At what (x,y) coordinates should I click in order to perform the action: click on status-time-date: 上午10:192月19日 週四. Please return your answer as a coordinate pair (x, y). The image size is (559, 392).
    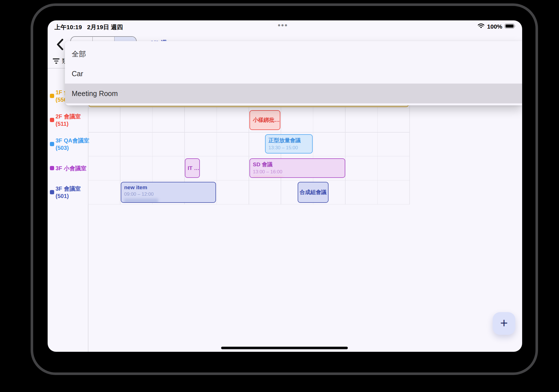
    Looking at the image, I should click on (89, 27).